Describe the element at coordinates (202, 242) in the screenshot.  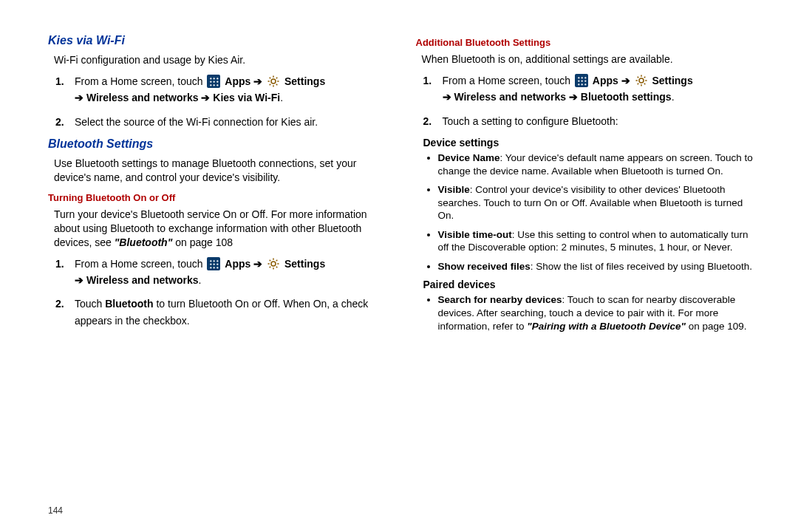
I see `text: on page 108` at that location.